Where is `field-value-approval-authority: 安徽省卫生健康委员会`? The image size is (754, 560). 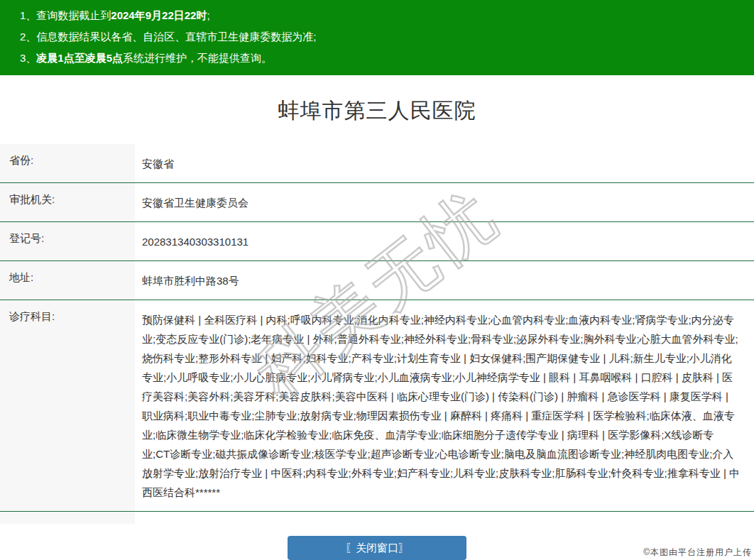
field-value-approval-authority: 安徽省卫生健康委员会 is located at coordinates (444, 203).